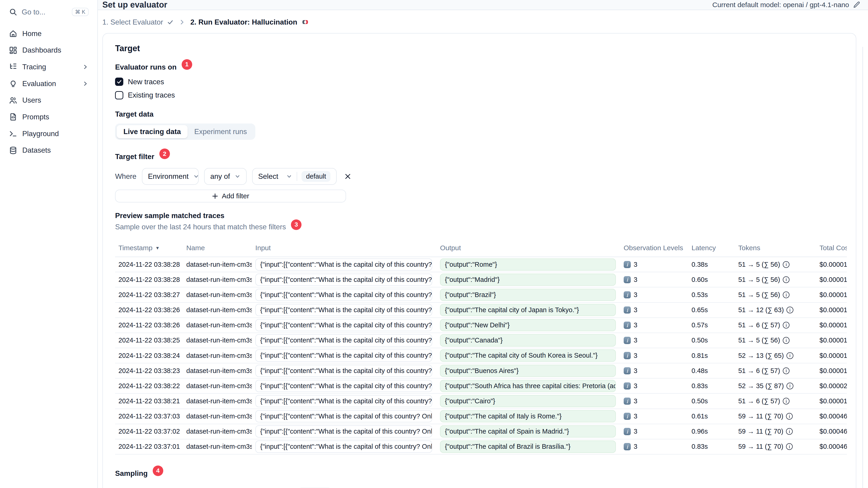 This screenshot has height=488, width=868. I want to click on table-row: 2024-11-22 03:38:27 dataset-run-item-cm3…, so click(481, 295).